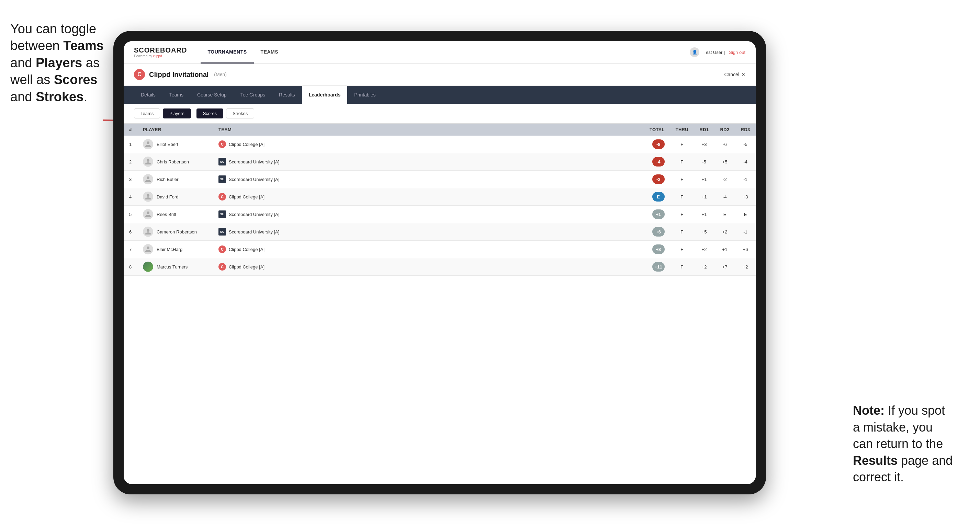 The height and width of the screenshot is (527, 980). What do you see at coordinates (440, 214) in the screenshot?
I see `table-row: 5 Rees Britt SU Scoreboard University [A…` at bounding box center [440, 214].